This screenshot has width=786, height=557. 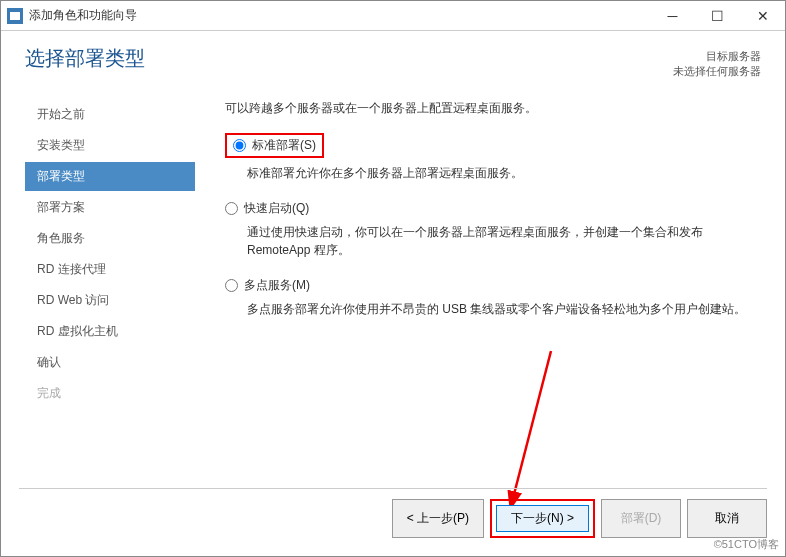 I want to click on next-highlight: 下一步(N) >, so click(x=542, y=518).